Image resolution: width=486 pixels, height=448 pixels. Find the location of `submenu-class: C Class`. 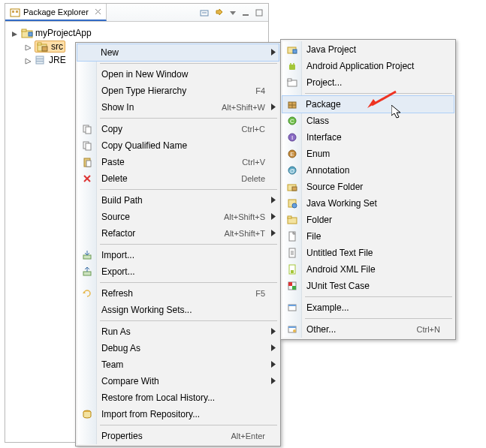

submenu-class: C Class is located at coordinates (368, 121).